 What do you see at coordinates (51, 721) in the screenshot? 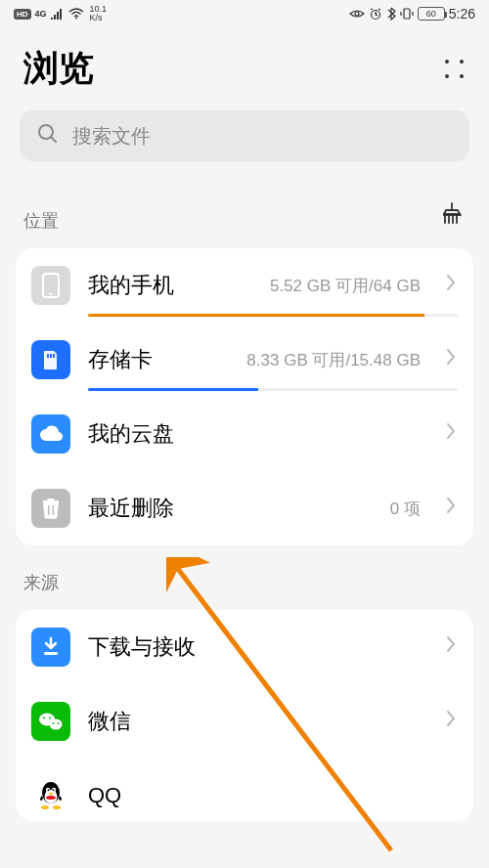
I see `wechat-icon` at bounding box center [51, 721].